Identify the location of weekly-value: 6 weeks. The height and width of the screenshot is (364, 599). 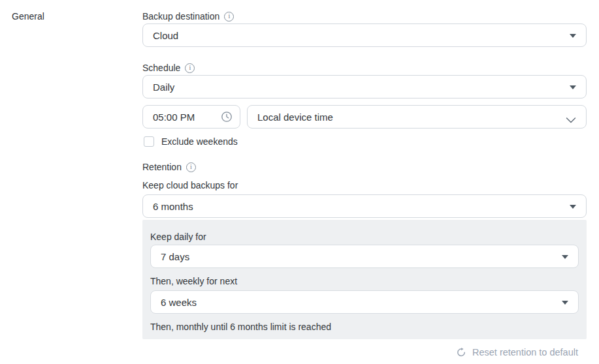
(179, 303).